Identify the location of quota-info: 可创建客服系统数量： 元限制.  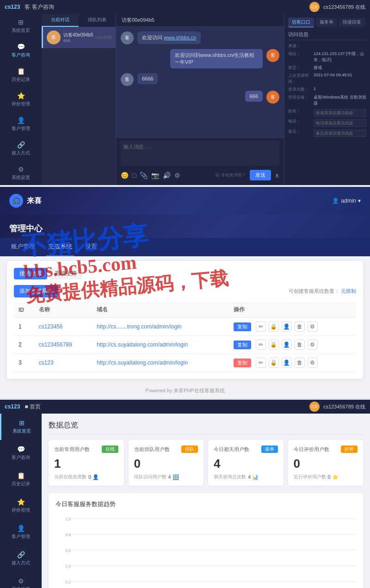
(322, 291).